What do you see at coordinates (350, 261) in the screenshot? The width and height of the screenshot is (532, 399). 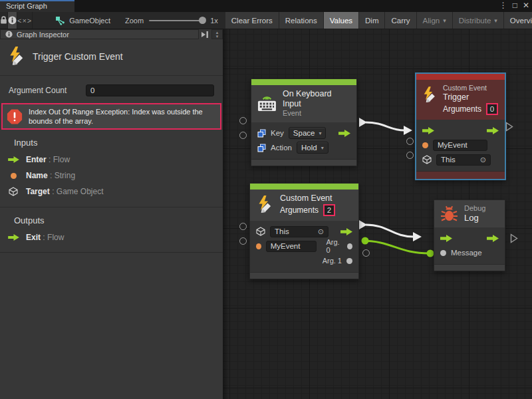 I see `arg1-output-port` at bounding box center [350, 261].